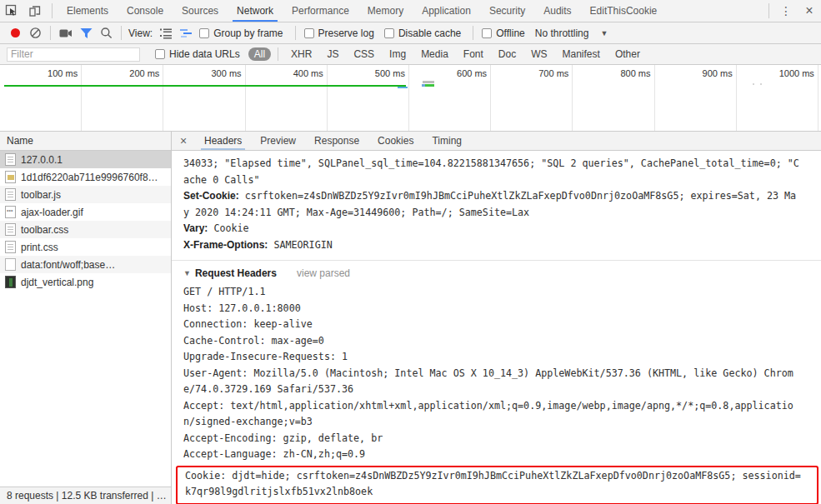 Image resolution: width=821 pixels, height=504 pixels. What do you see at coordinates (68, 265) in the screenshot?
I see `file-name: data:font/woff;base…` at bounding box center [68, 265].